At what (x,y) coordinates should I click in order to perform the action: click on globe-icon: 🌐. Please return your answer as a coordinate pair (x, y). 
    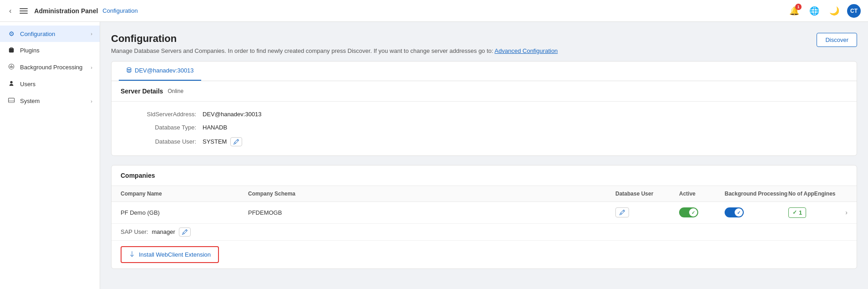
    Looking at the image, I should click on (814, 11).